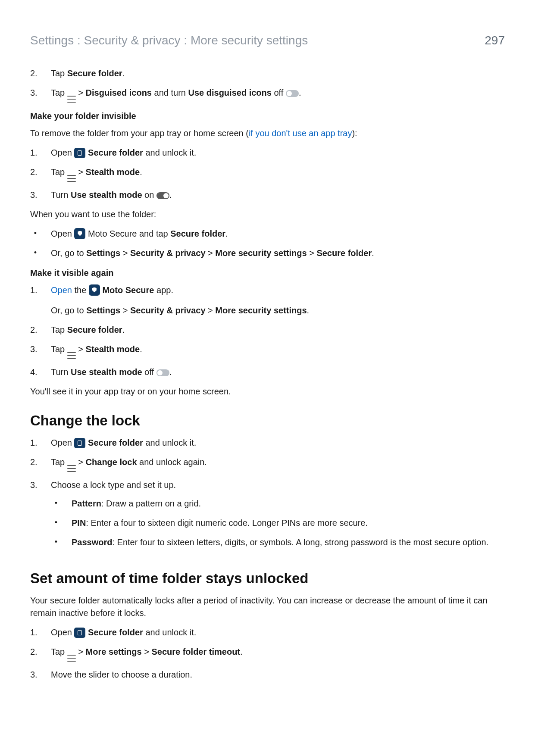 The height and width of the screenshot is (756, 535). What do you see at coordinates (267, 234) in the screenshot?
I see `list-item: Open Moto Secure and tap Secure folder.` at bounding box center [267, 234].